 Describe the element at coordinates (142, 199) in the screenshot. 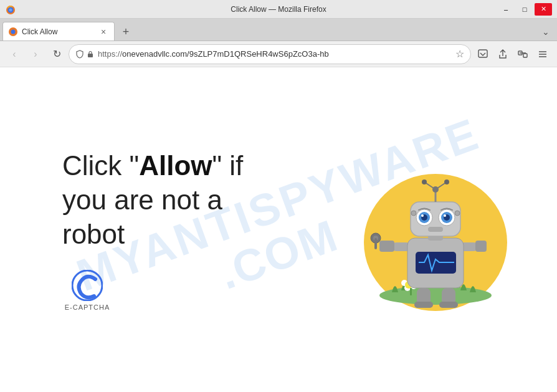

I see `headline-line2: you are not a` at that location.